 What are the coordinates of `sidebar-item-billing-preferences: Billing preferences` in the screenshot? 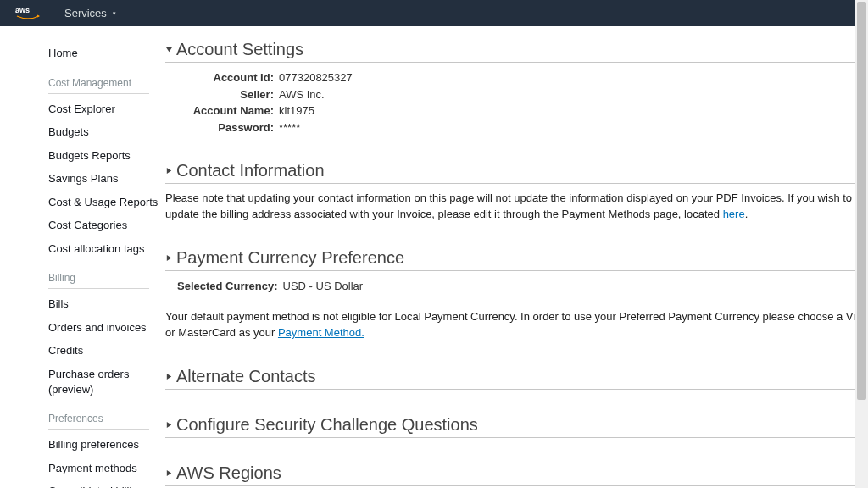 It's located at (107, 445).